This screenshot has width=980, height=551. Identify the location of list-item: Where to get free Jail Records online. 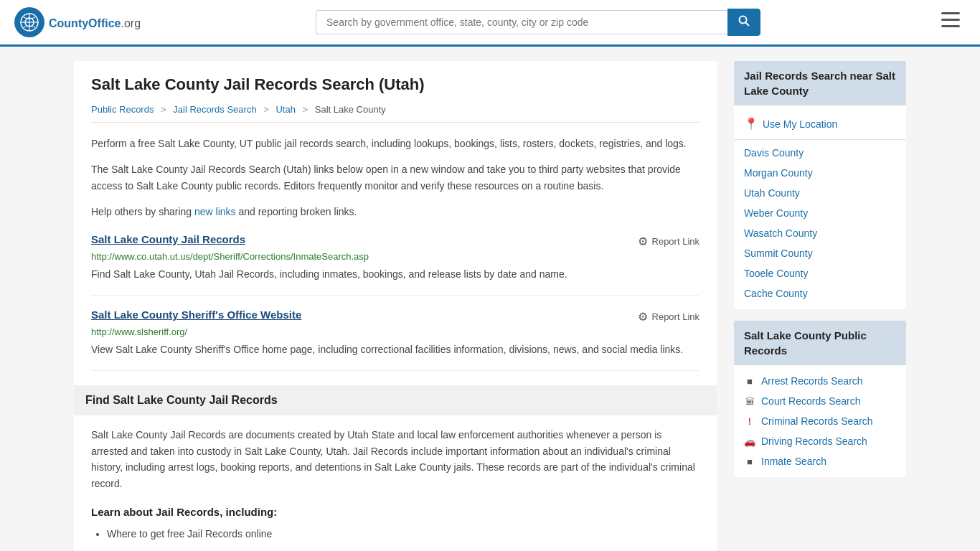
(403, 534).